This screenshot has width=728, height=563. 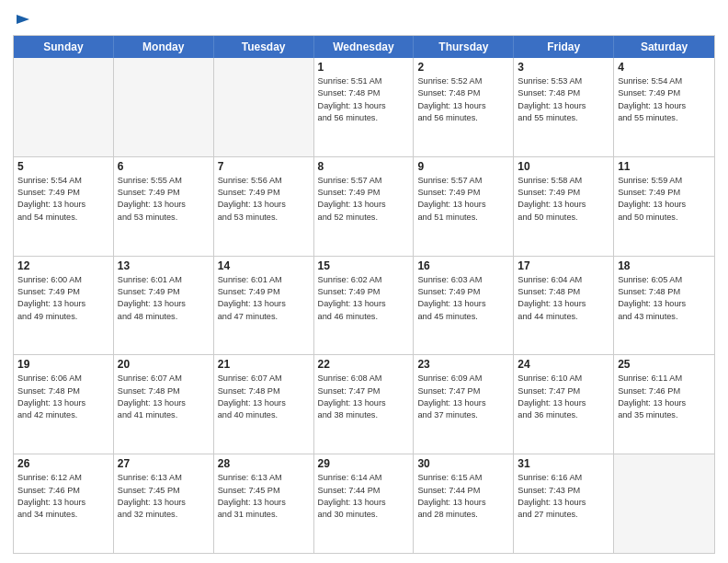 What do you see at coordinates (364, 47) in the screenshot?
I see `header-day-wednesday: Wednesday` at bounding box center [364, 47].